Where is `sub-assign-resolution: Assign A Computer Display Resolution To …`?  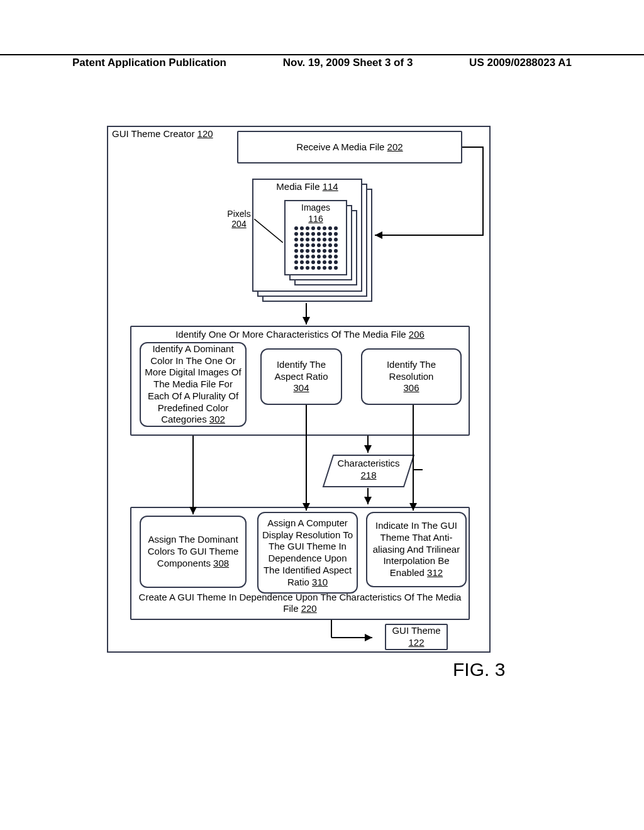 sub-assign-resolution: Assign A Computer Display Resolution To … is located at coordinates (308, 553).